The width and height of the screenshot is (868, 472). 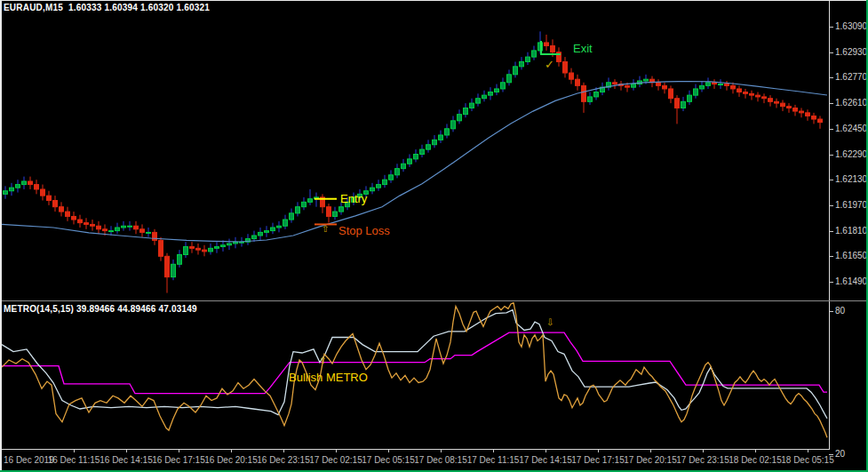 I want to click on price-axis-label: 1.62770, so click(x=851, y=77).